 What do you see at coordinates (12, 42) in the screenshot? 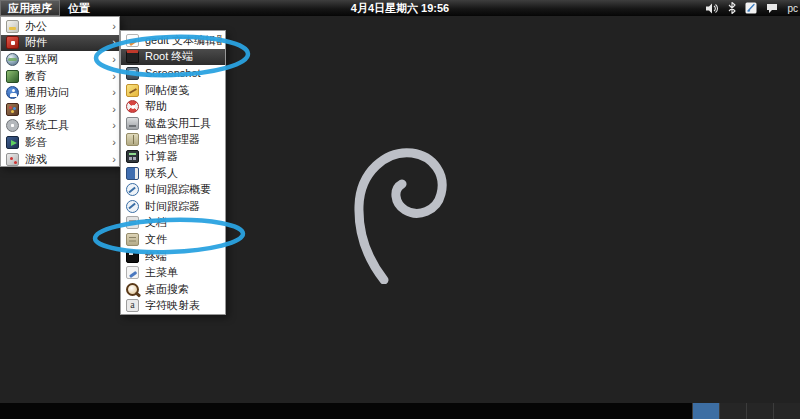
I see `accessories-icon` at bounding box center [12, 42].